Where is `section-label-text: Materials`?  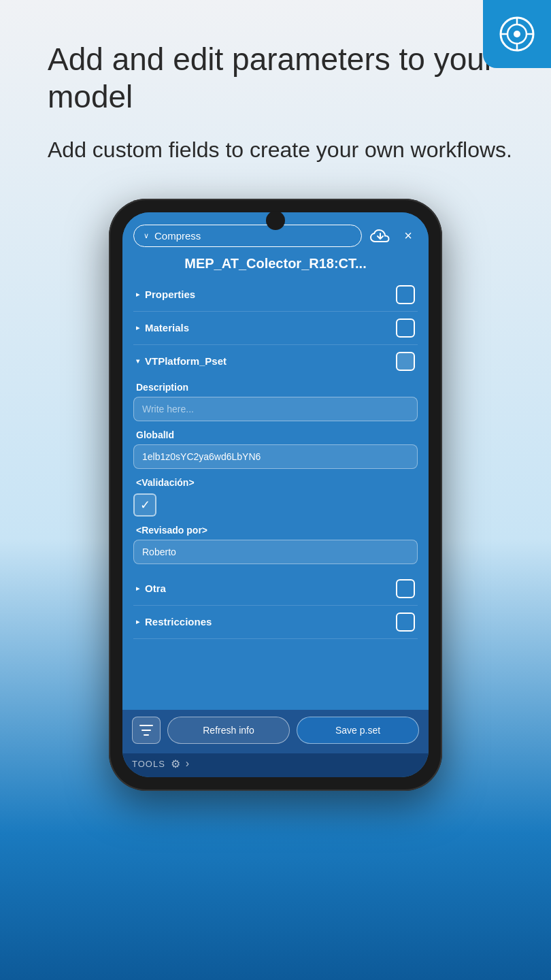 section-label-text: Materials is located at coordinates (167, 328).